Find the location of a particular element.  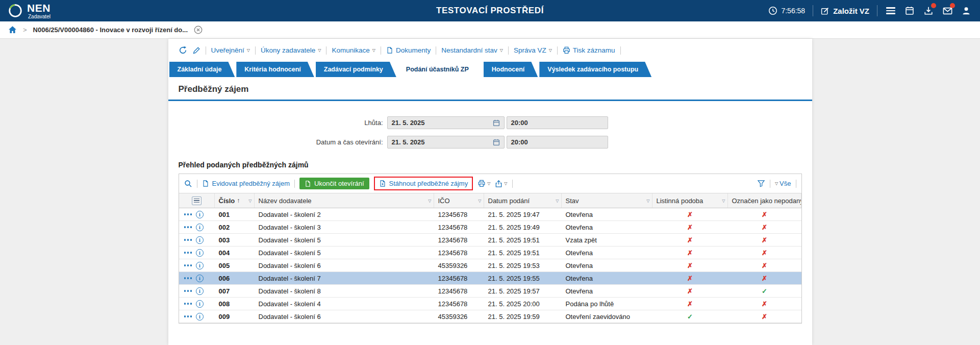

cell-listinna-podoba: ✓ is located at coordinates (690, 316).